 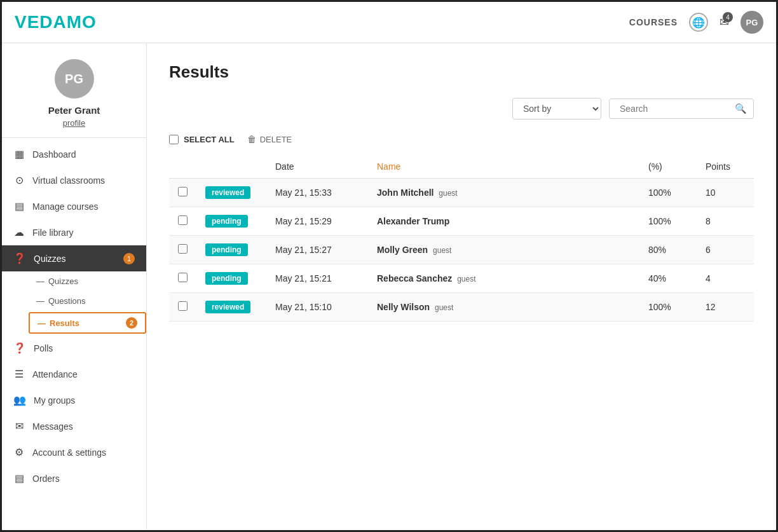 I want to click on sidebar-item-label: Account & settings, so click(x=69, y=453).